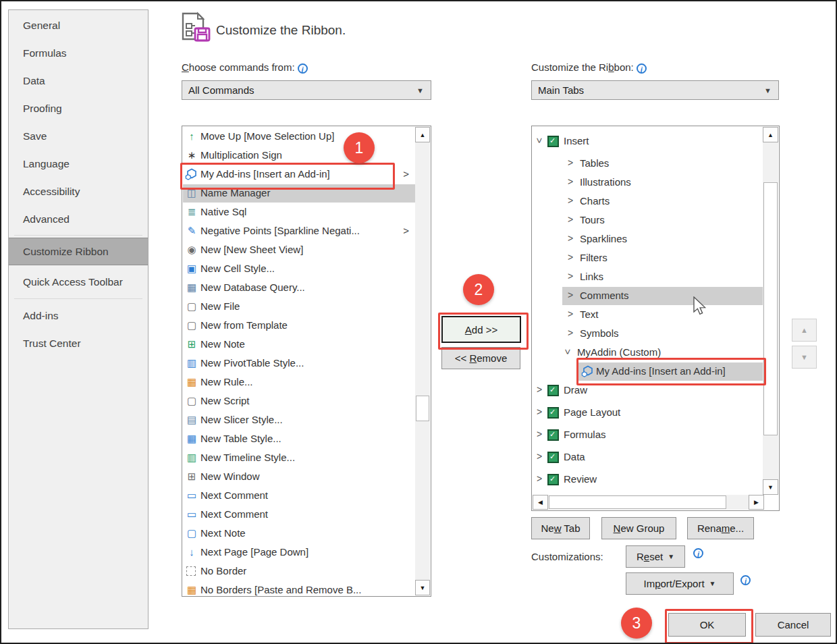 This screenshot has width=837, height=644. Describe the element at coordinates (648, 413) in the screenshot. I see `tree-item: >Page Layout` at that location.